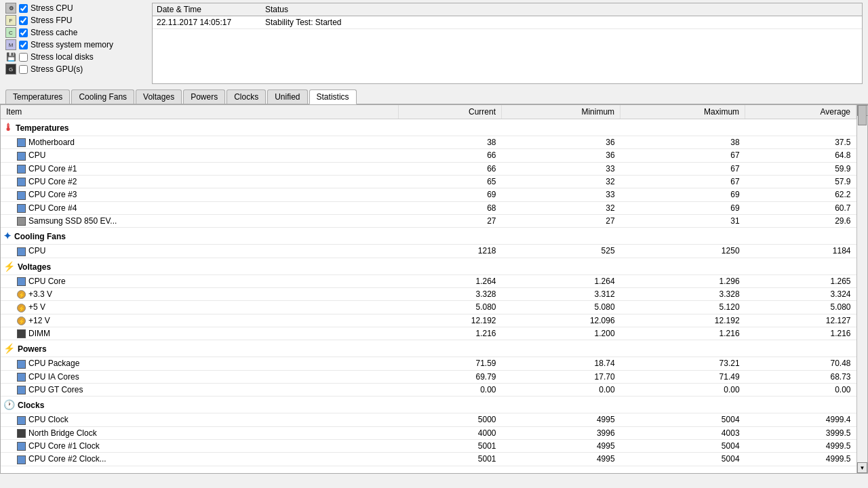 This screenshot has width=868, height=488. What do you see at coordinates (683, 294) in the screenshot?
I see `row-maximum: 3.328` at bounding box center [683, 294].